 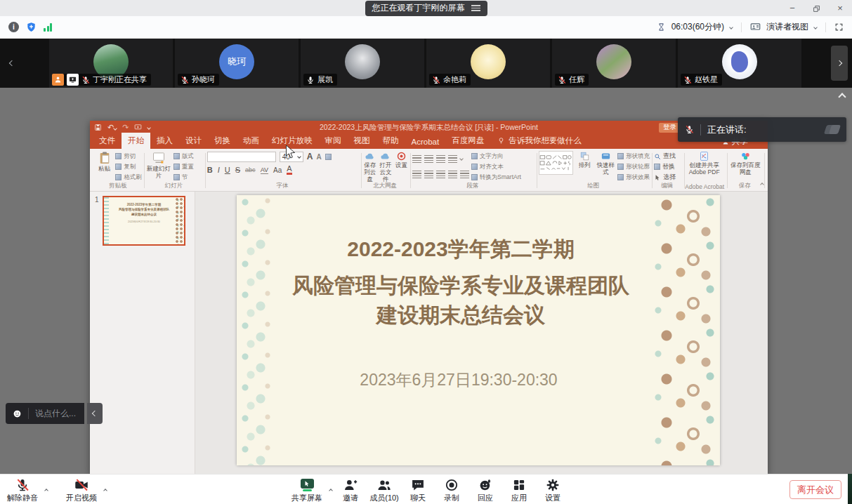 What do you see at coordinates (762, 183) in the screenshot?
I see `collapse-ribbon-button` at bounding box center [762, 183].